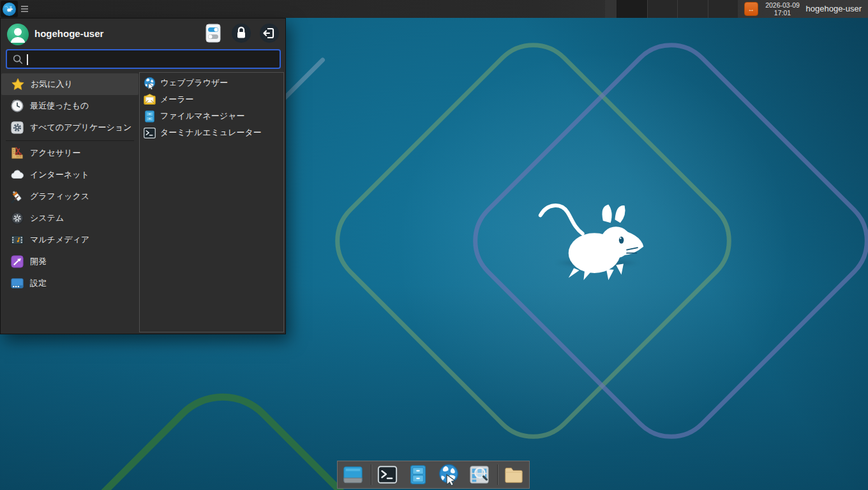 This screenshot has height=490, width=868. I want to click on whisker-menu-button, so click(9, 9).